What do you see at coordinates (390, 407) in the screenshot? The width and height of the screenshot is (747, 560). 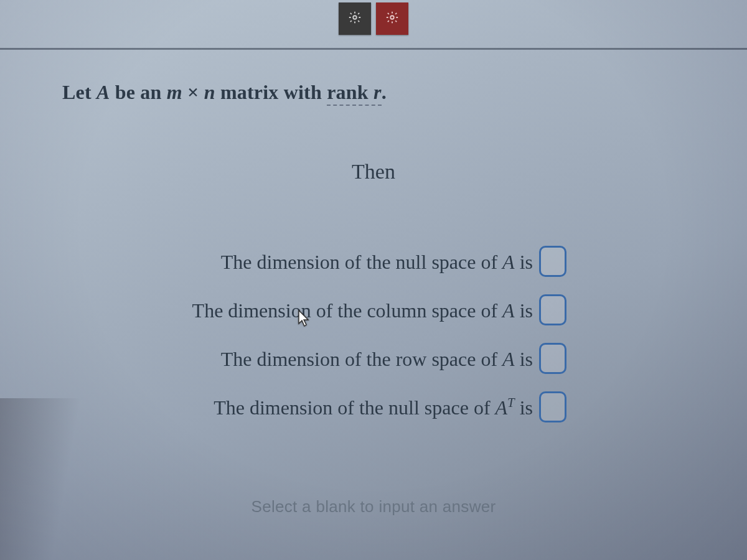 I see `statement-row: The dimension of the null space of AT is` at bounding box center [390, 407].